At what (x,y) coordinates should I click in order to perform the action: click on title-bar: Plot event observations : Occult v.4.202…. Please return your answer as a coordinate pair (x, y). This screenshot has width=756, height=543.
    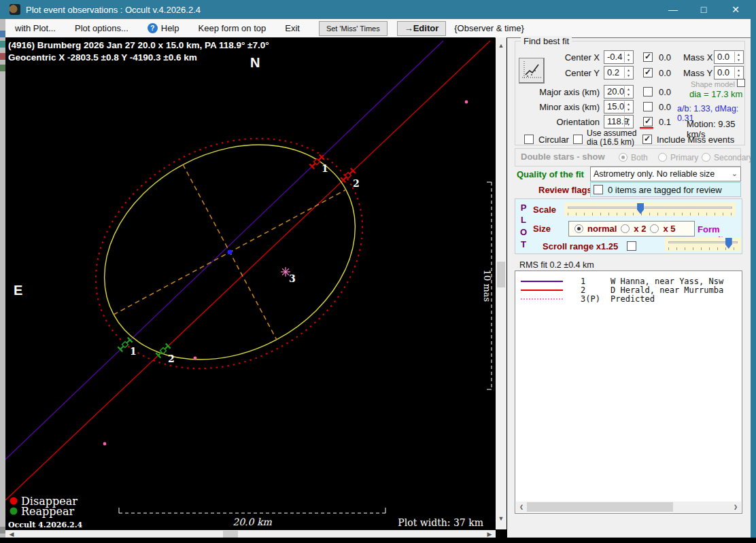
    Looking at the image, I should click on (378, 10).